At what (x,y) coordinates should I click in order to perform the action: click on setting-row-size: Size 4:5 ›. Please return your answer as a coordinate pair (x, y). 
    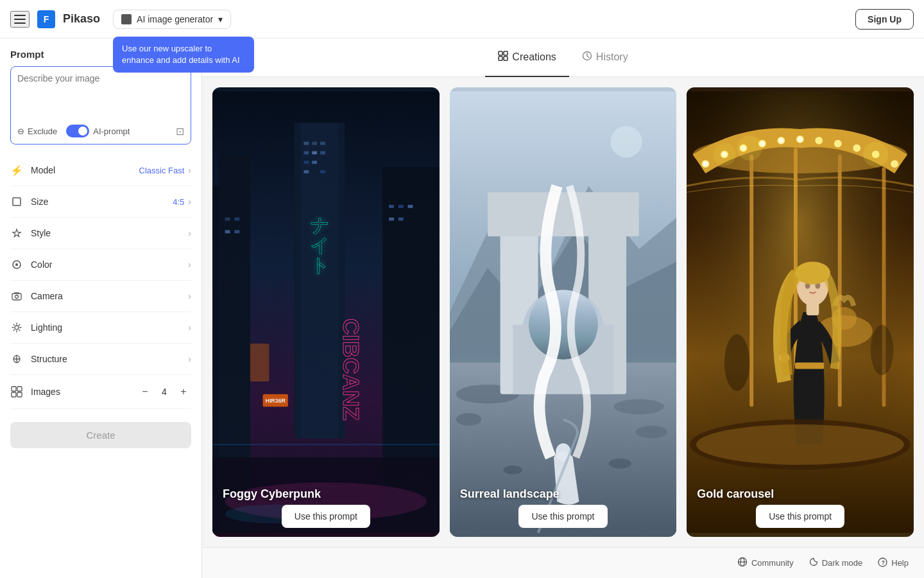
    Looking at the image, I should click on (101, 202).